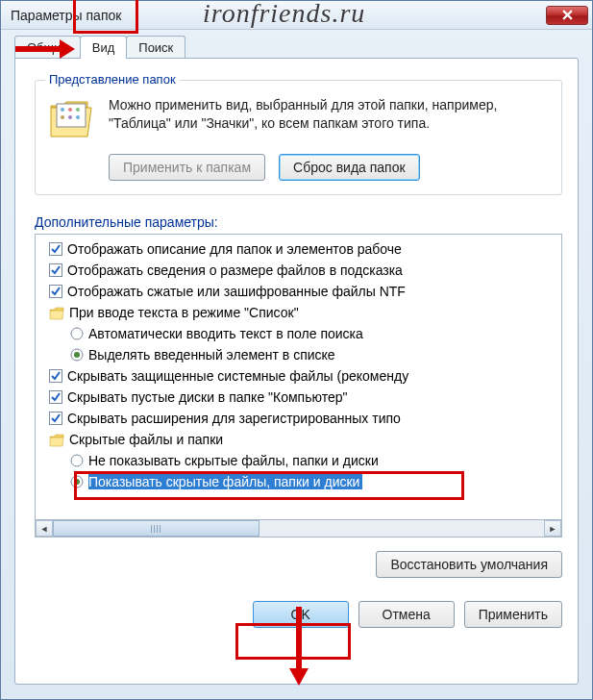 Image resolution: width=593 pixels, height=700 pixels. Describe the element at coordinates (298, 222) in the screenshot. I see `advanced-settings-label: Дополнительные параметры:` at that location.